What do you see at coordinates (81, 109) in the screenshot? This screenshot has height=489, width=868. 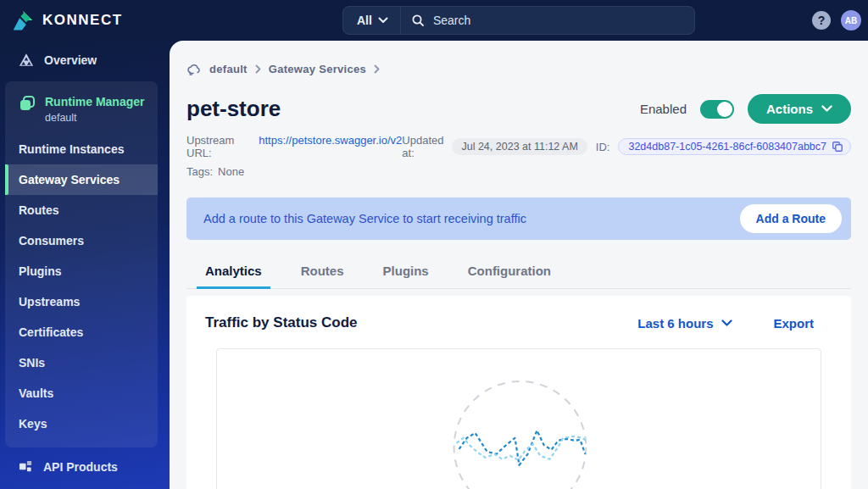 I see `sidebar-runtime-manager: Runtime Manager default` at bounding box center [81, 109].